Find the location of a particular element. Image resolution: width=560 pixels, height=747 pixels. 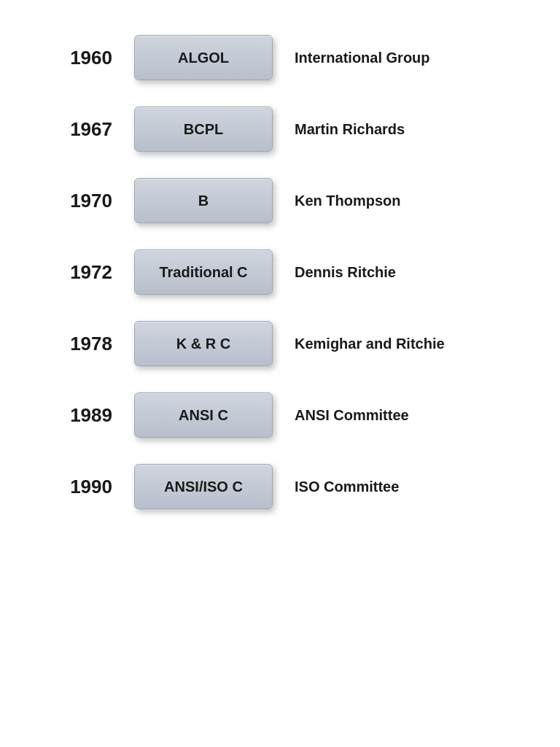

language-box: ANSI/ISO C is located at coordinates (203, 487).